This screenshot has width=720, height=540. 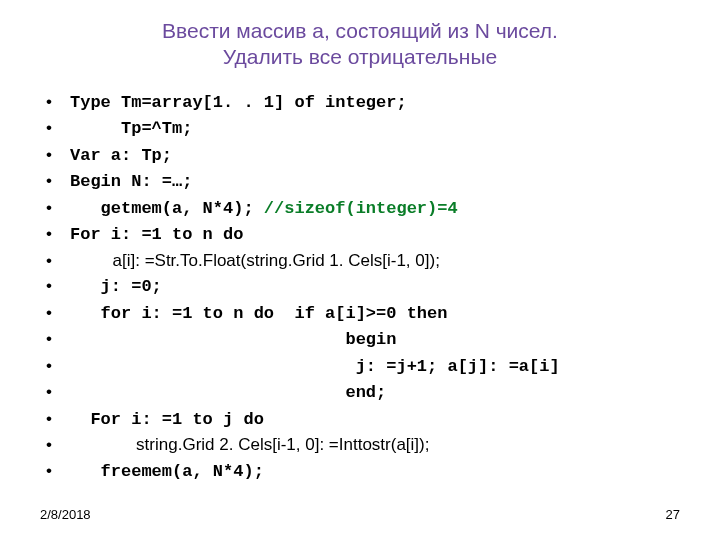 What do you see at coordinates (363, 156) in the screenshot?
I see `code-line: Var a: Tp;` at bounding box center [363, 156].